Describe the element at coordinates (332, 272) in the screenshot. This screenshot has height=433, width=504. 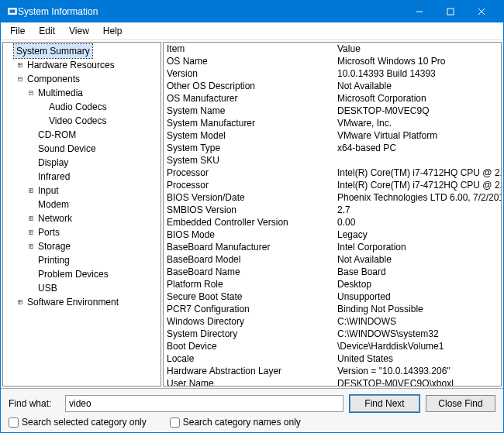
I see `list-row: BaseBoard NameBase Board` at that location.